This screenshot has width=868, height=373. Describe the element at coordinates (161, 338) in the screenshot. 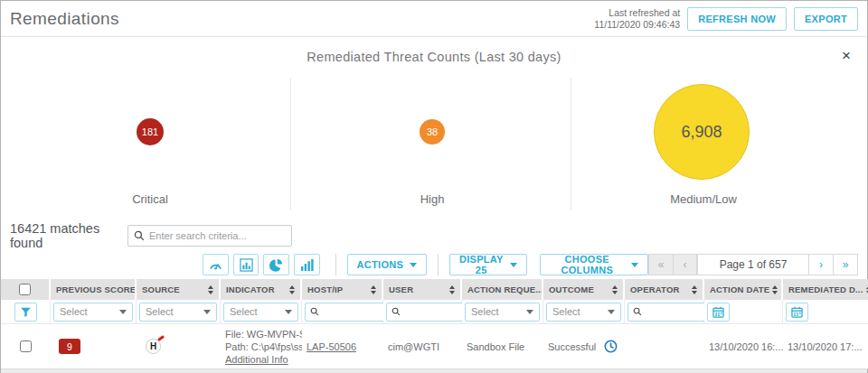

I see `logo-swoosh` at that location.